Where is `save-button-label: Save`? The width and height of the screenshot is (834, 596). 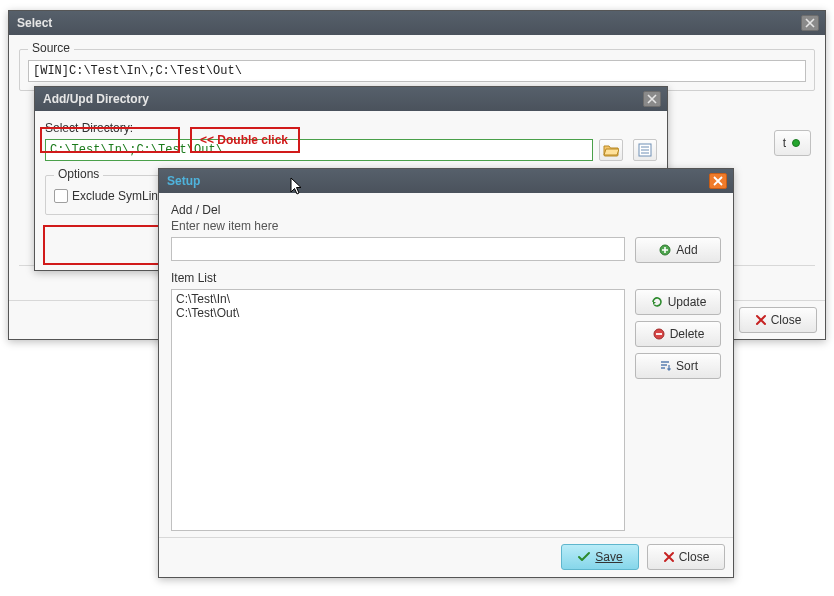
save-button-label: Save is located at coordinates (608, 557).